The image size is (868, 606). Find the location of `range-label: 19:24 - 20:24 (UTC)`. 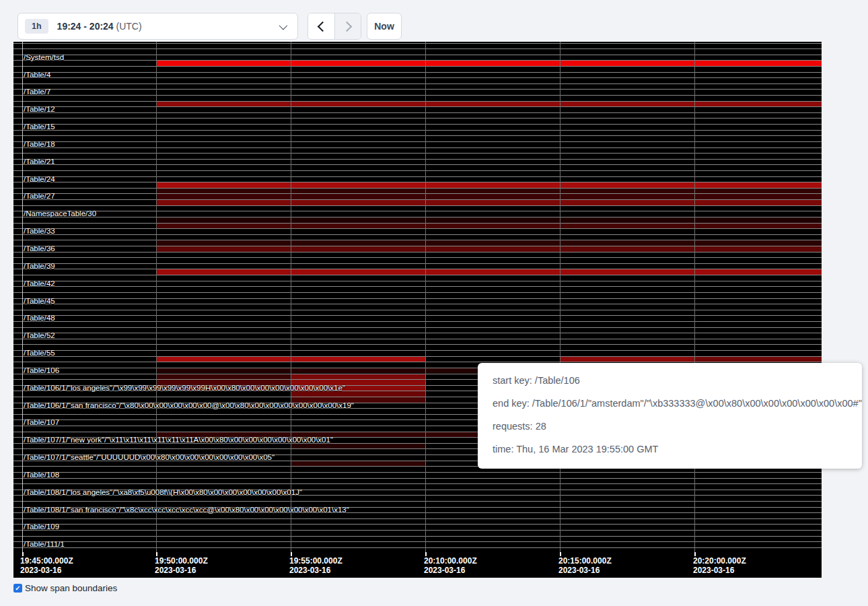

range-label: 19:24 - 20:24 (UTC) is located at coordinates (100, 26).